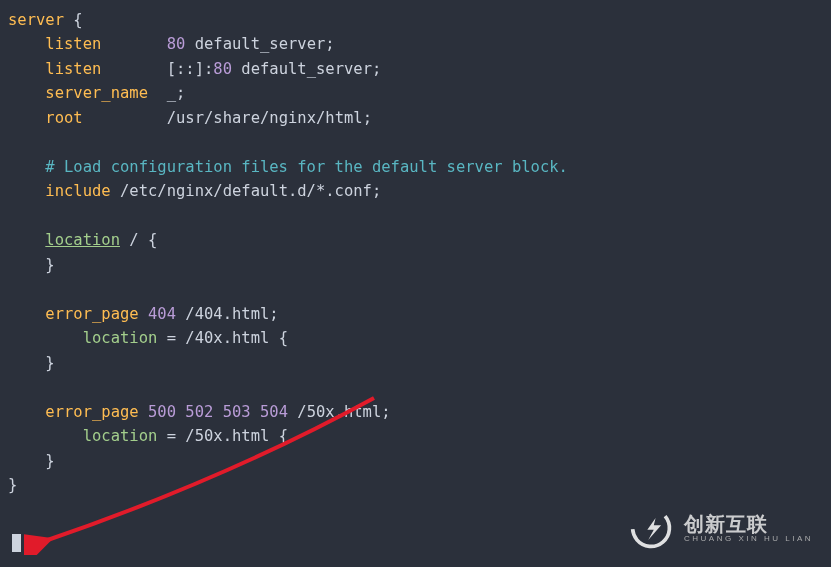 This screenshot has height=567, width=831. What do you see at coordinates (720, 528) in the screenshot?
I see `watermark: 创新互联 CHUANG XIN HU LIAN` at bounding box center [720, 528].